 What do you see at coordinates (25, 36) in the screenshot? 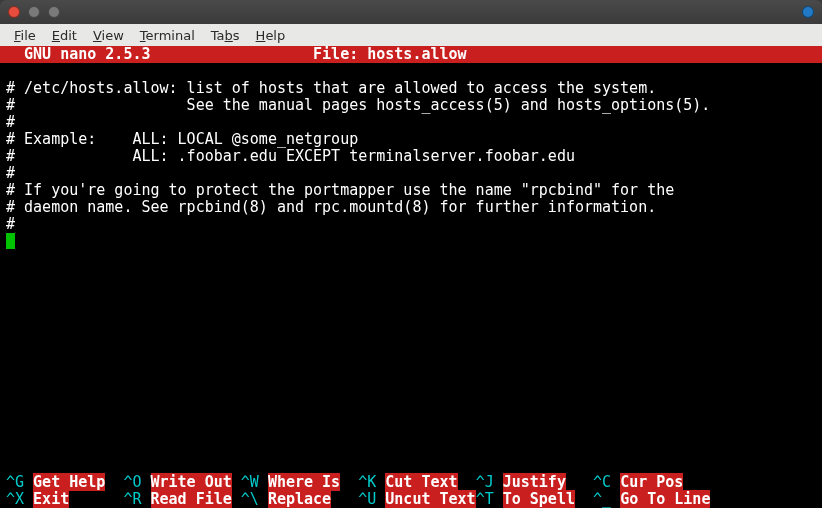
I see `menu-file: File` at bounding box center [25, 36].